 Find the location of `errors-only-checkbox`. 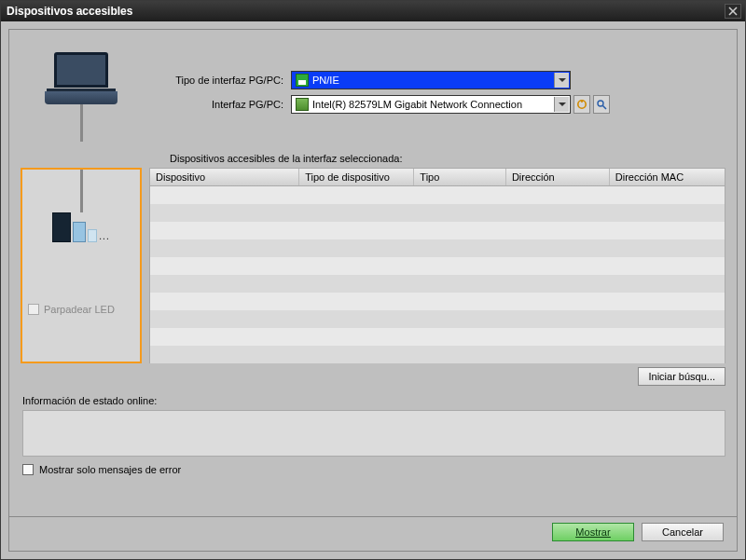

errors-only-checkbox is located at coordinates (28, 470).